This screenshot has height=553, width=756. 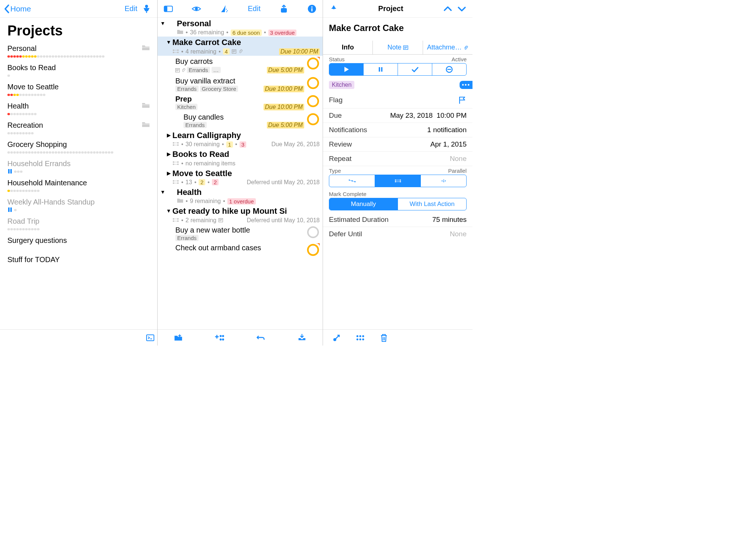 I want to click on tags-row: Kitchen •••, so click(x=398, y=85).